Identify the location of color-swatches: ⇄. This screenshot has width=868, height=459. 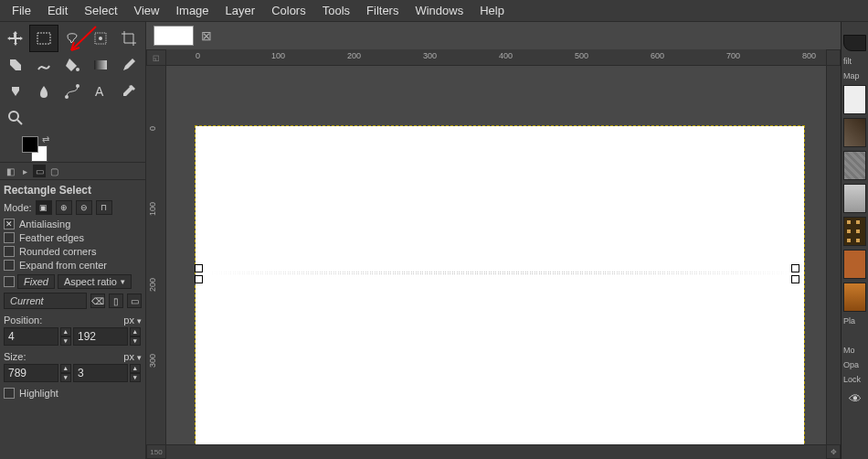
(73, 148).